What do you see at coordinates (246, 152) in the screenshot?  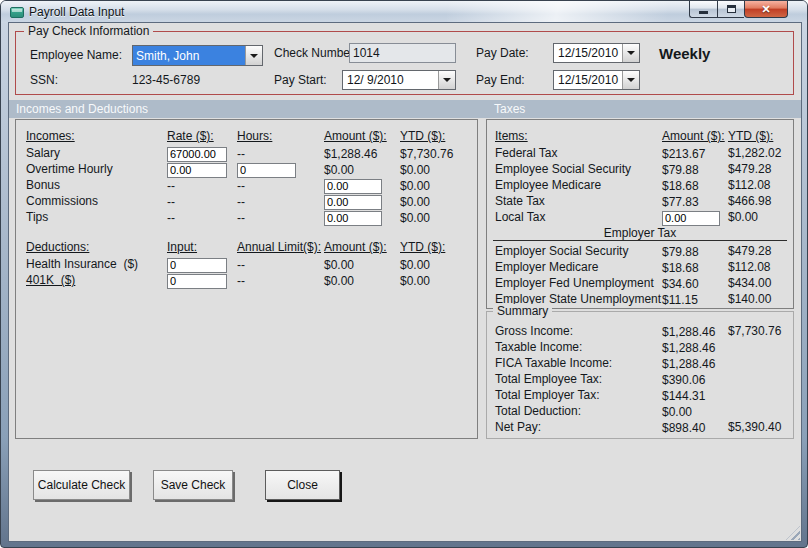 I see `income-row: Salary--$1,288.46$7,730.76` at bounding box center [246, 152].